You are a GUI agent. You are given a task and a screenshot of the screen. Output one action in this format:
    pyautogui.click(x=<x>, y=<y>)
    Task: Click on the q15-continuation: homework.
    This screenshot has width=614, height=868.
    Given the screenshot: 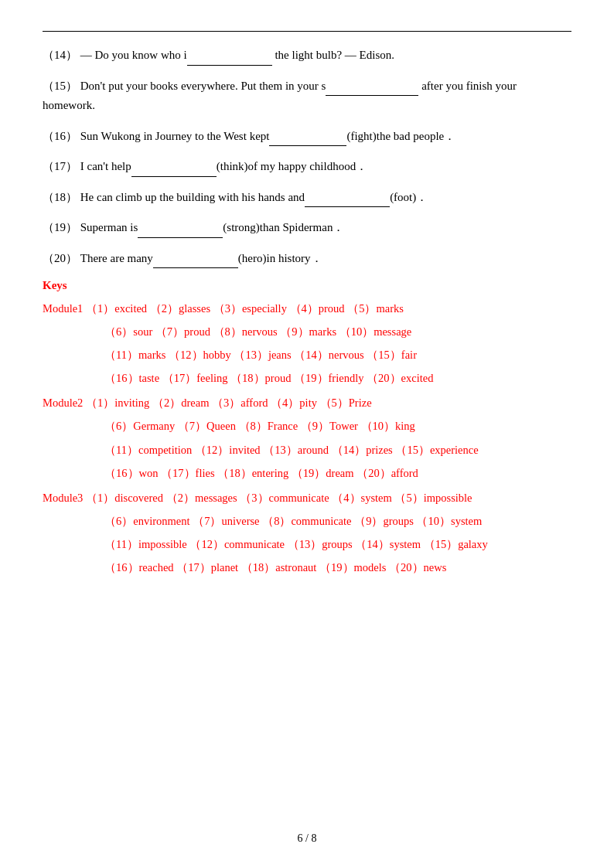 What is the action you would take?
    pyautogui.click(x=307, y=106)
    